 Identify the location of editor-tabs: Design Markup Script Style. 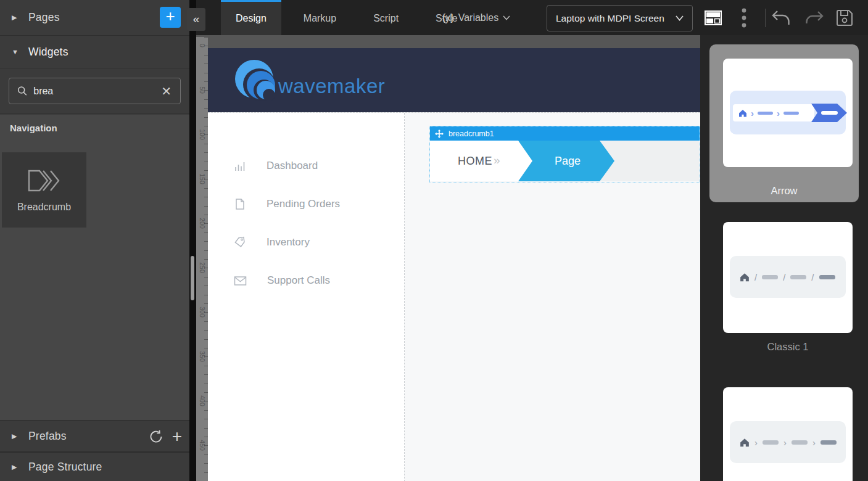
(350, 17).